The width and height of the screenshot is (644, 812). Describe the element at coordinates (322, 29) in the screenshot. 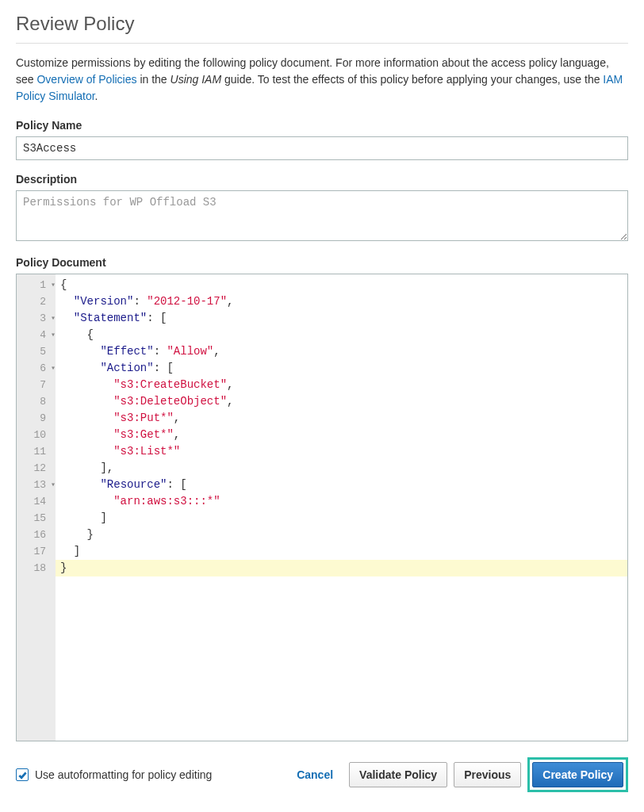

I see `page-title: Review Policy` at that location.